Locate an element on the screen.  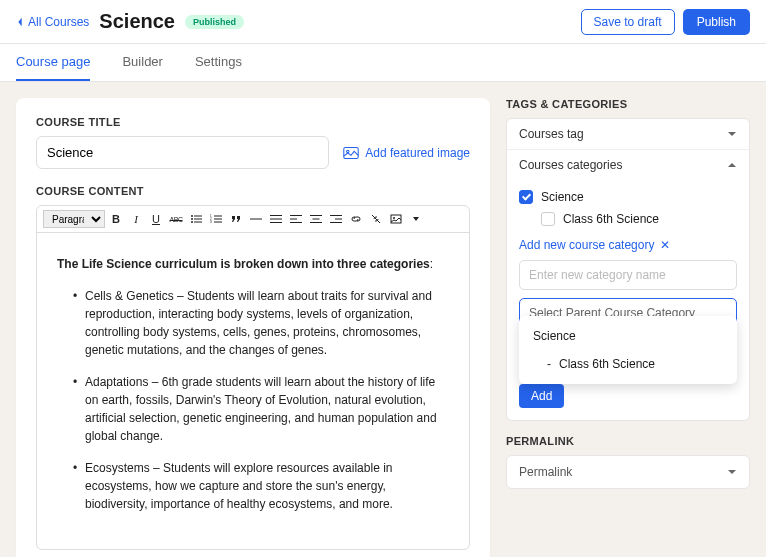
underline-button: U is located at coordinates (156, 219).